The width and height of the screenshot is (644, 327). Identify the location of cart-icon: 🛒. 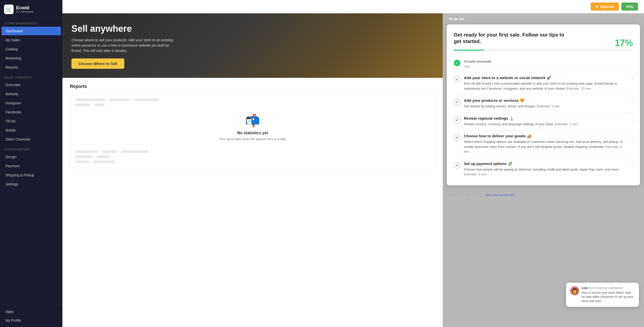
(9, 9).